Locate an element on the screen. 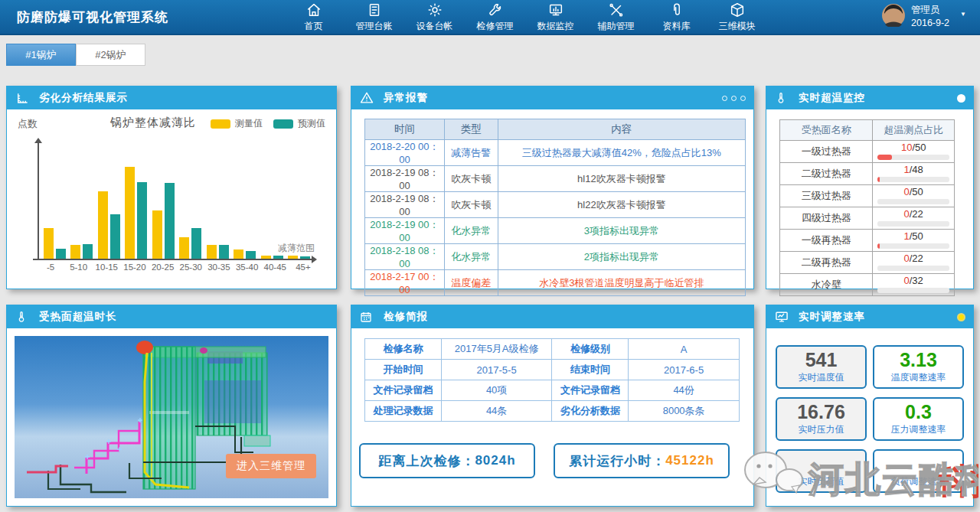 This screenshot has height=512, width=980. nav-item-7: 资料库 is located at coordinates (677, 17).